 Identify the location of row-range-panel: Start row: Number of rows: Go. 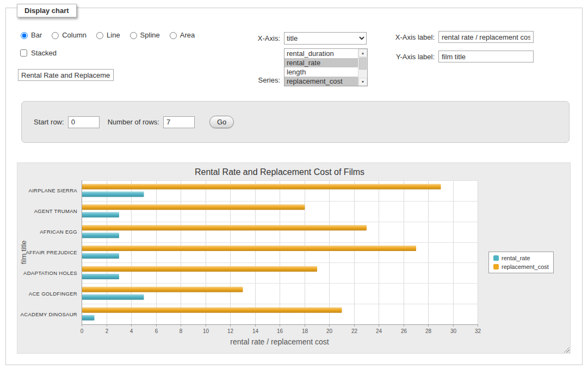
(295, 122).